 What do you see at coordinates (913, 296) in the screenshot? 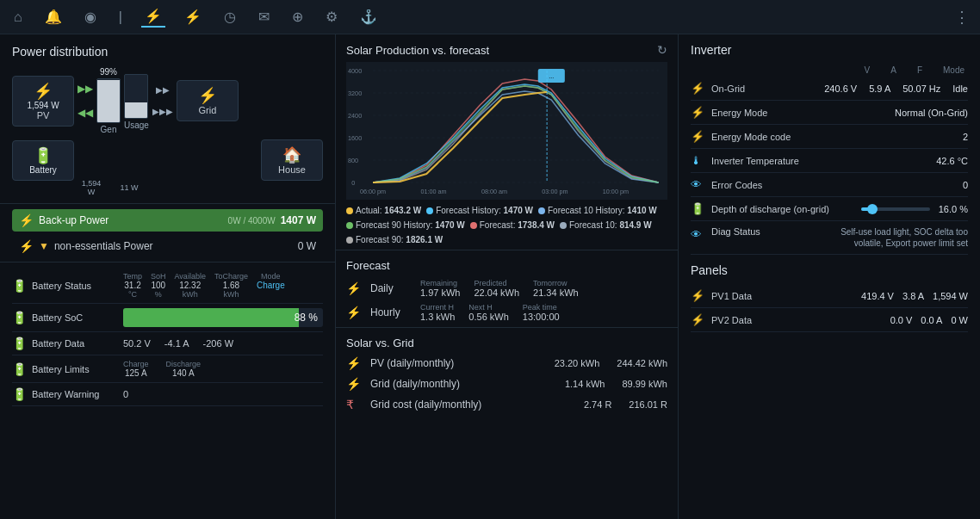
I see `pv1-a: 3.8 A` at bounding box center [913, 296].